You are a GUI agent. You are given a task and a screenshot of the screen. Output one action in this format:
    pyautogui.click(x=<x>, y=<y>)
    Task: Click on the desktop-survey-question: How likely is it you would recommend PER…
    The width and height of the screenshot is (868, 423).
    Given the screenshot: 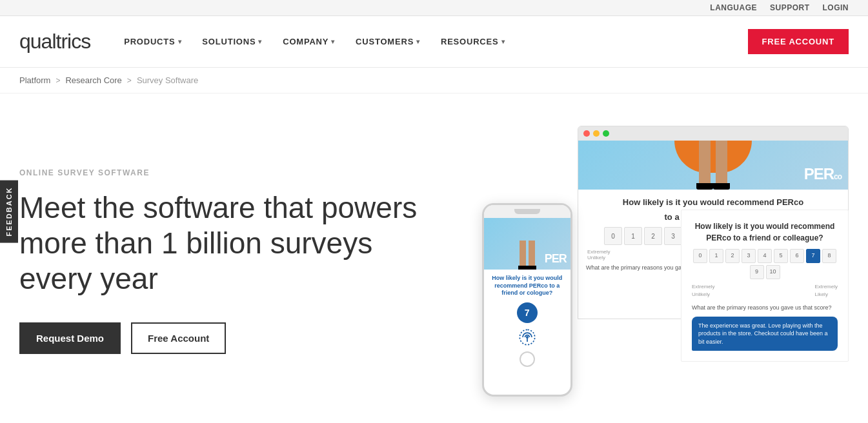 What is the action you would take?
    pyautogui.click(x=713, y=202)
    